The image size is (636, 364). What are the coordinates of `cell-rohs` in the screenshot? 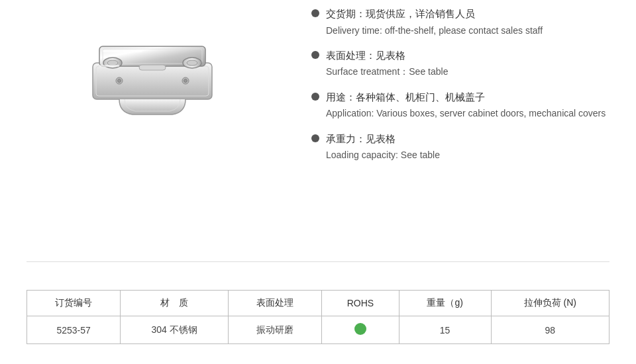 It's located at (360, 330).